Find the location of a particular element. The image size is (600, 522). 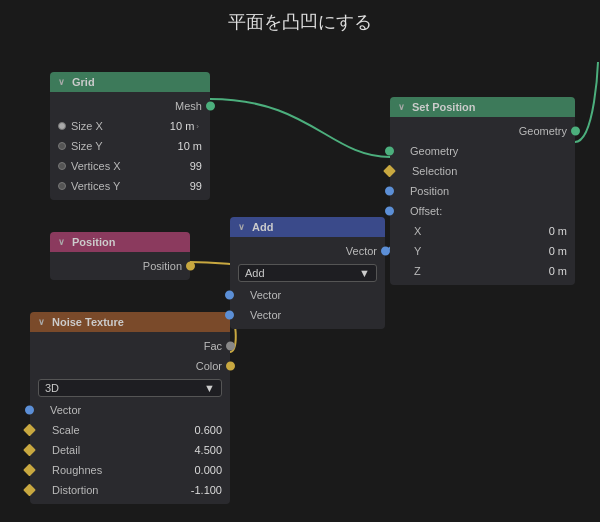

grid-vertx-label: Vertices X is located at coordinates (96, 166).